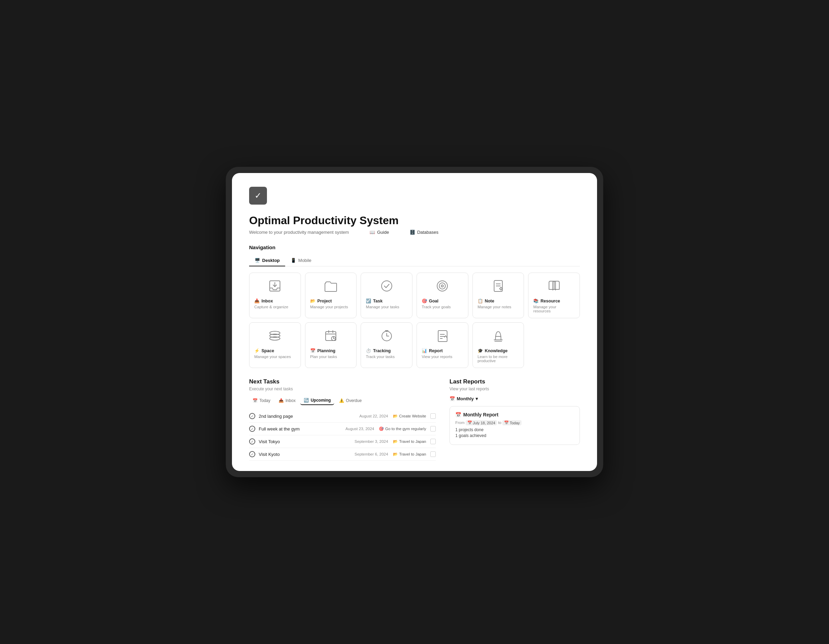 The image size is (829, 644). I want to click on nav-card-project: 📂 Project Manage your projects, so click(331, 295).